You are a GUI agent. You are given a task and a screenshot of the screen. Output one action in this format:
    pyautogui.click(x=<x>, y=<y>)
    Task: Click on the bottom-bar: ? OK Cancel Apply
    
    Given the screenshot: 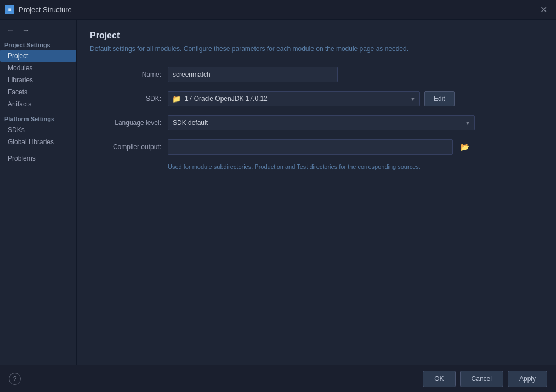 What is the action you would take?
    pyautogui.click(x=278, y=378)
    